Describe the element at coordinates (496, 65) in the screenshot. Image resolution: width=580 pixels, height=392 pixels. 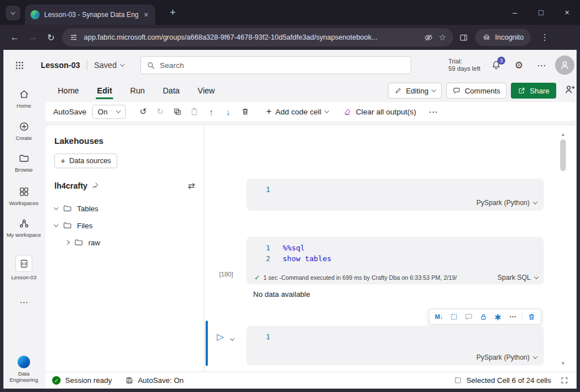
I see `notifications-button: 3` at that location.